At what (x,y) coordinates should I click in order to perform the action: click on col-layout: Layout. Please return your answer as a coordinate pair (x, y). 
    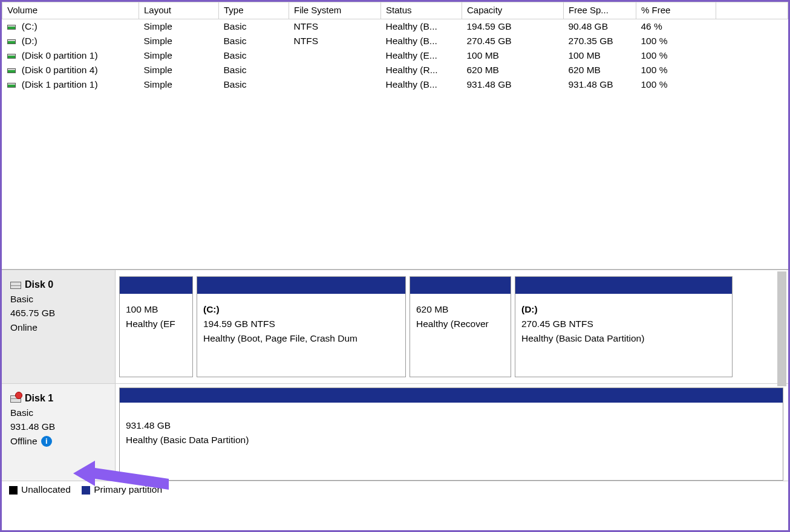
    Looking at the image, I should click on (179, 11).